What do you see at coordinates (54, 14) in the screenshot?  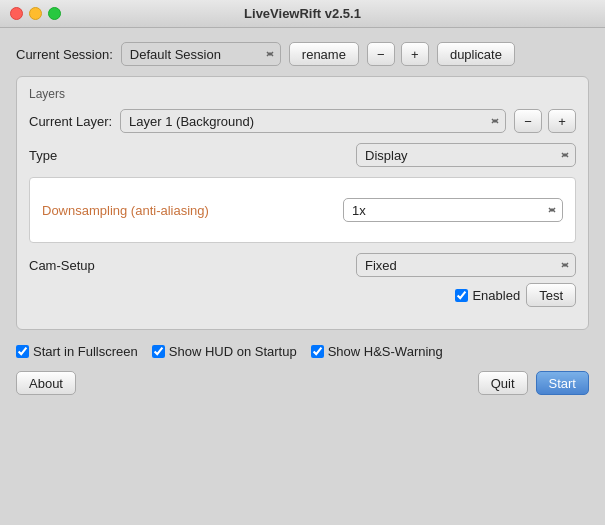 I see `maximize-button` at bounding box center [54, 14].